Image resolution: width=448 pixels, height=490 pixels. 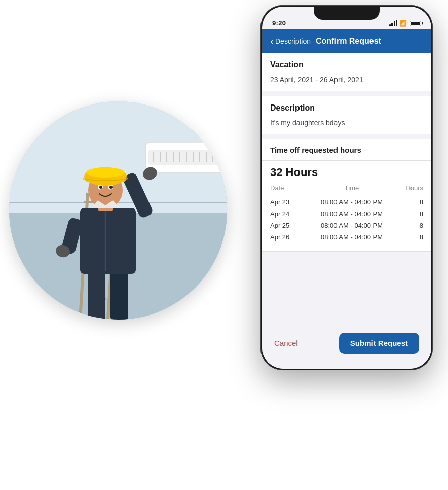 What do you see at coordinates (347, 116) in the screenshot?
I see `description-card: Description It's my daughters bdays` at bounding box center [347, 116].